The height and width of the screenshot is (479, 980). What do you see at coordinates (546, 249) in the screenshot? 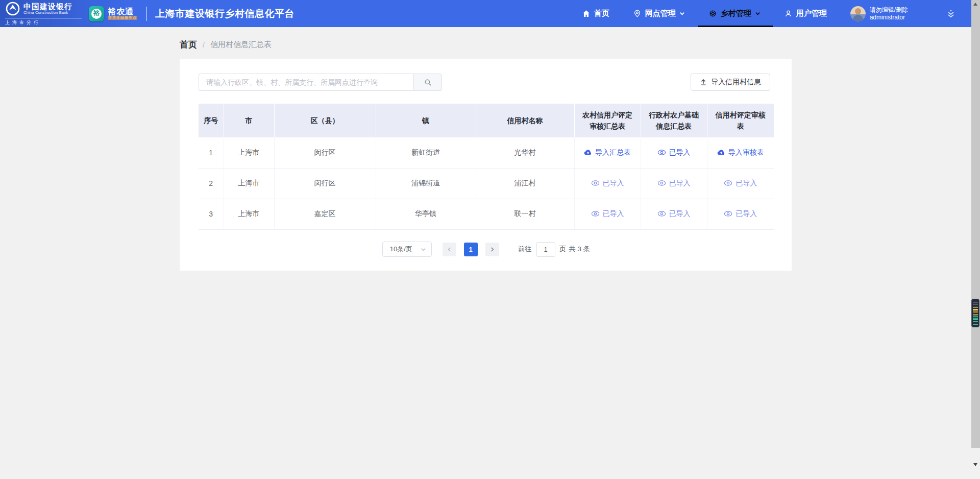
I see `goto-page-input` at bounding box center [546, 249].